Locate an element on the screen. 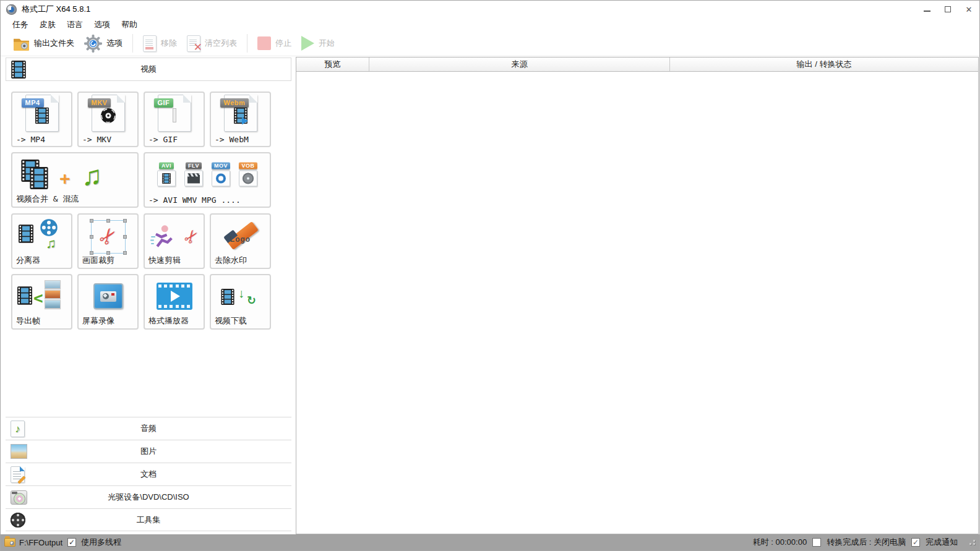  tile-to-webm: Webm -> WebM is located at coordinates (240, 119).